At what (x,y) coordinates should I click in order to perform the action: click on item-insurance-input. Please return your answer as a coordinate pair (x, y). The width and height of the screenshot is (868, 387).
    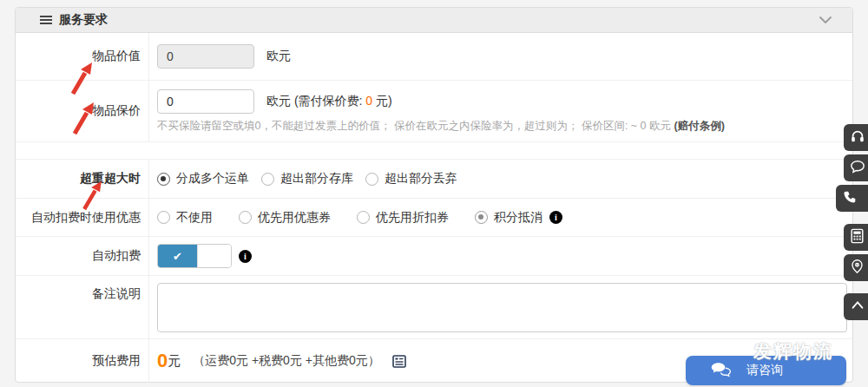
    Looking at the image, I should click on (206, 102).